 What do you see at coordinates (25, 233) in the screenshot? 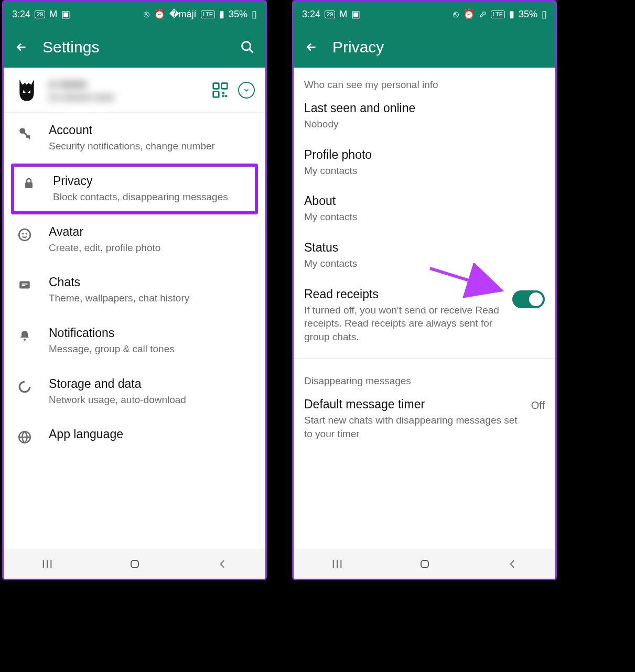
I see `avatar-icon` at bounding box center [25, 233].